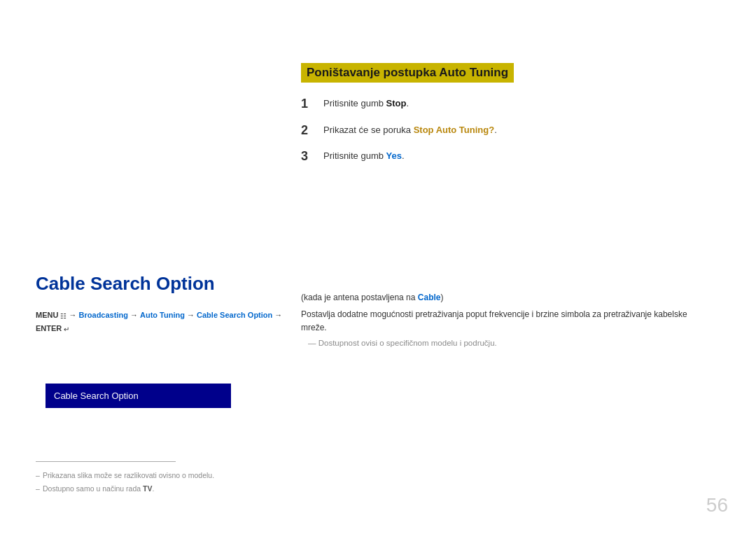 The image size is (756, 534). What do you see at coordinates (507, 320) in the screenshot?
I see `right-description: (kada je antena postavljena na Cable) Po…` at bounding box center [507, 320].